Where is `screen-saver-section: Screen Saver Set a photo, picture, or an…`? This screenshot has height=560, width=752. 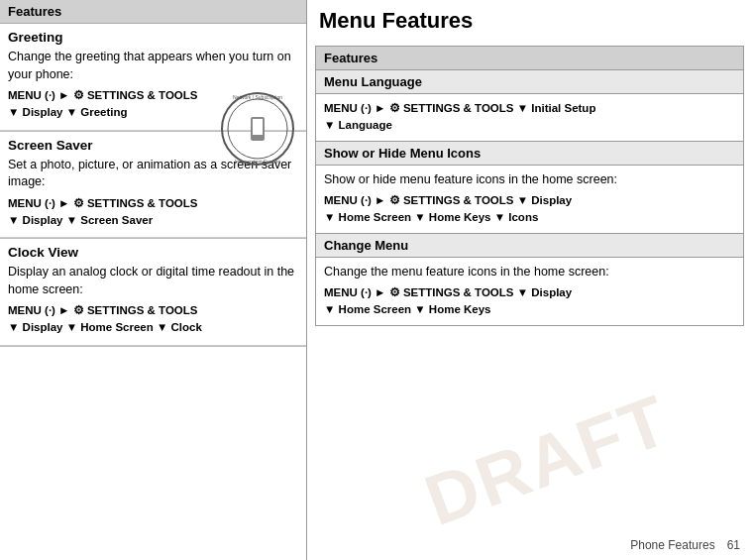
screen-saver-section: Screen Saver Set a photo, picture, or an… is located at coordinates (153, 186).